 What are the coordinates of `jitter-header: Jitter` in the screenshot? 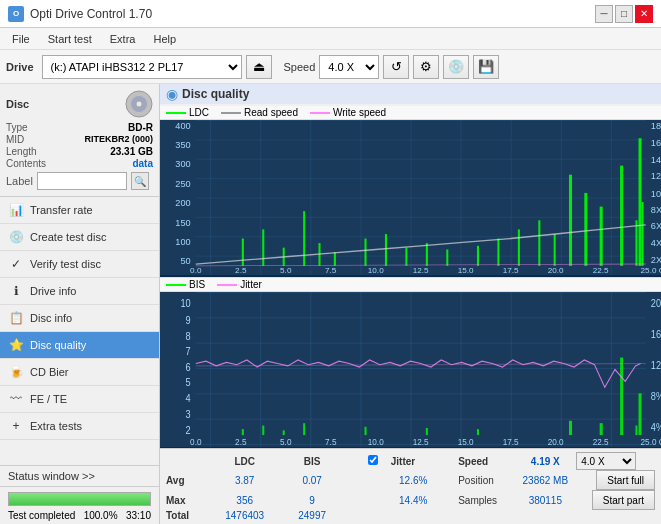 It's located at (424, 461).